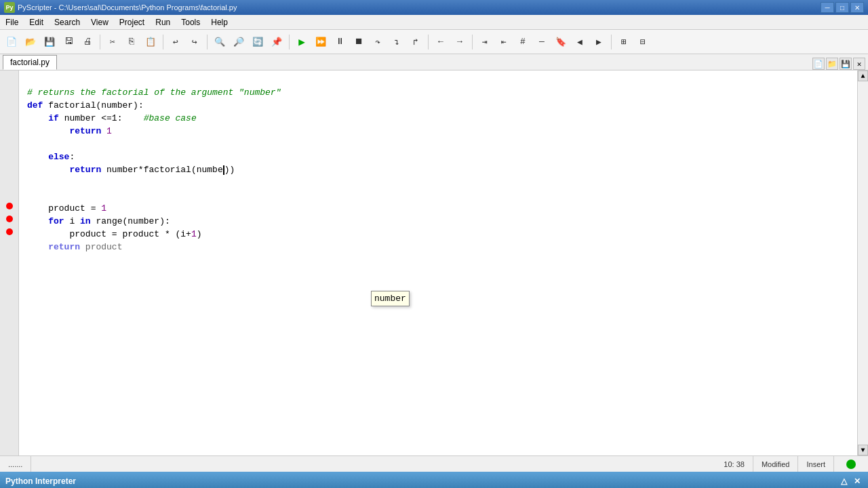 This screenshot has width=868, height=488. I want to click on restore-button: □, so click(842, 7).